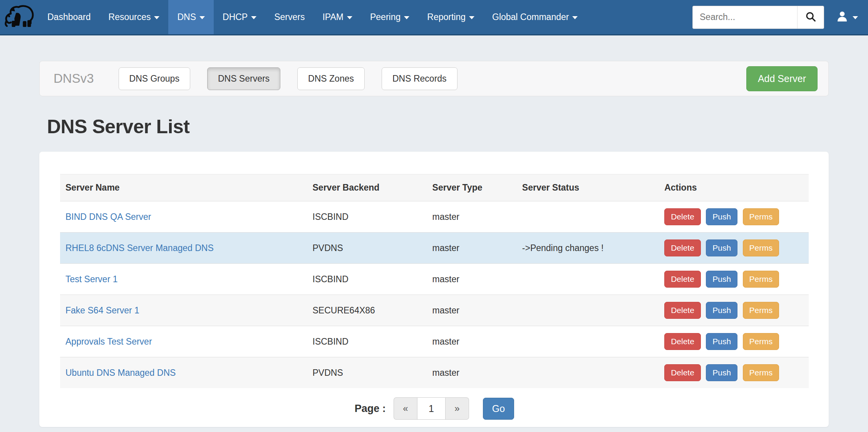 The image size is (868, 432). I want to click on nav-item-dhcp: DHCP, so click(240, 17).